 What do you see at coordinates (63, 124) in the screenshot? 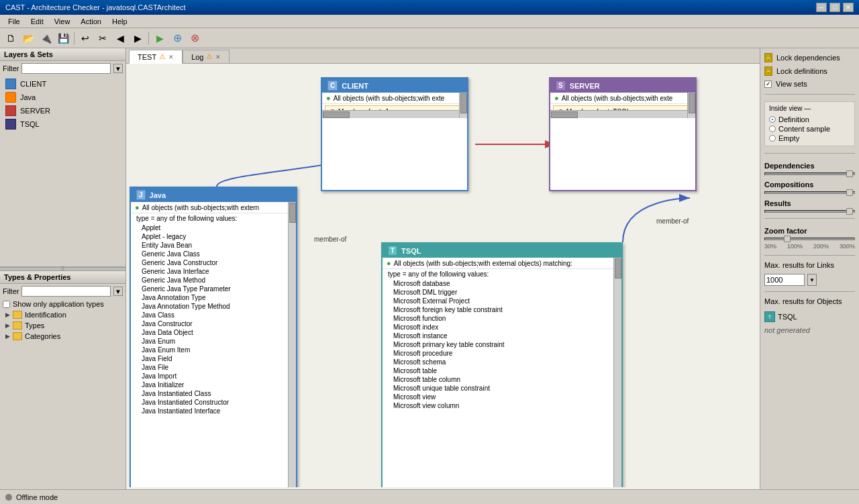
I see `layer-item-tsql: TSQL` at bounding box center [63, 124].